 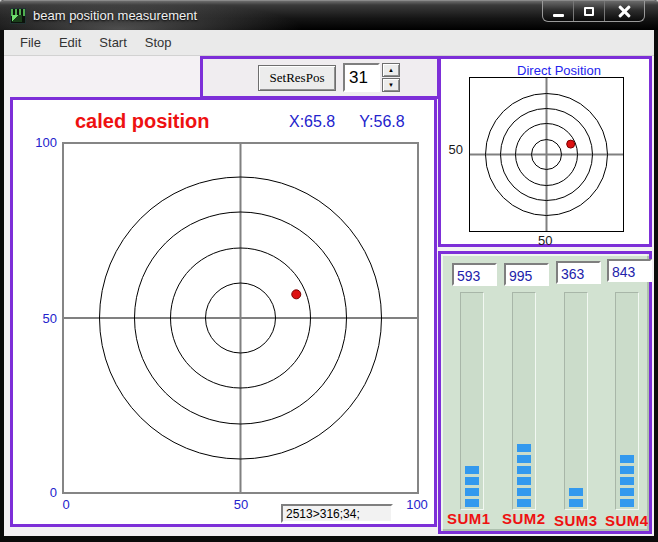 I want to click on respos-value-input, so click(x=362, y=78).